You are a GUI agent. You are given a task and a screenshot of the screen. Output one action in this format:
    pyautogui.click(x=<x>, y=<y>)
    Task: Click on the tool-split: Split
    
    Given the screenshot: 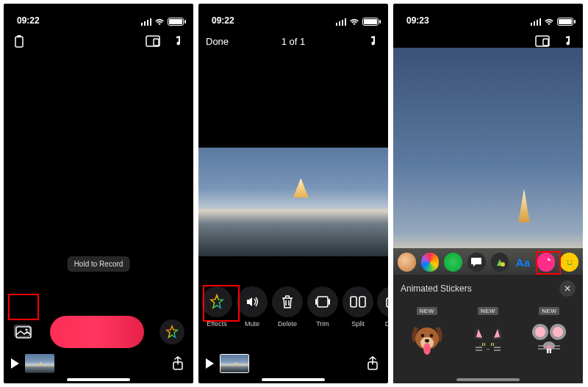 What is the action you would take?
    pyautogui.click(x=358, y=307)
    